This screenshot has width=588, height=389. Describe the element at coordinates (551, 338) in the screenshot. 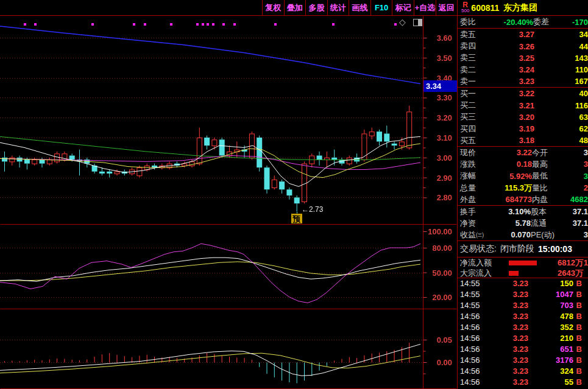

I see `trade-volume: 210` at that location.